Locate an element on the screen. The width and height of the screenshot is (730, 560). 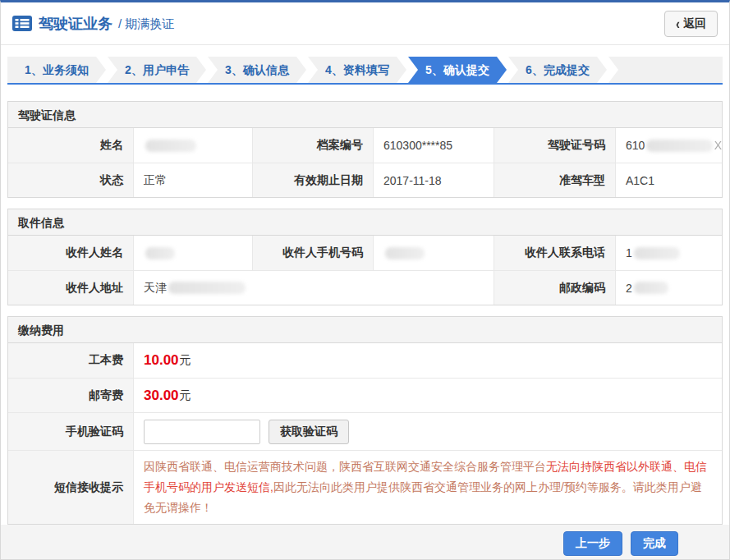
name-value is located at coordinates (194, 145).